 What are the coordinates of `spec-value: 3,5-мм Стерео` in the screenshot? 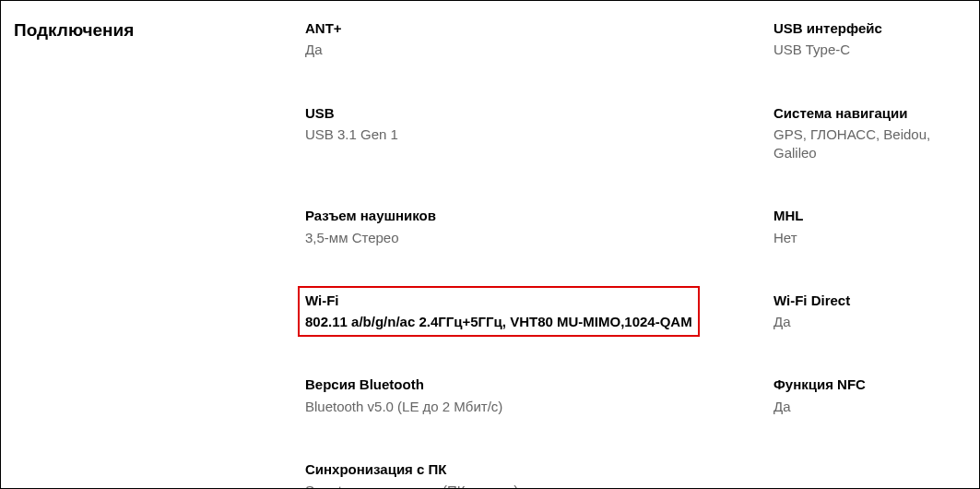 It's located at (536, 238).